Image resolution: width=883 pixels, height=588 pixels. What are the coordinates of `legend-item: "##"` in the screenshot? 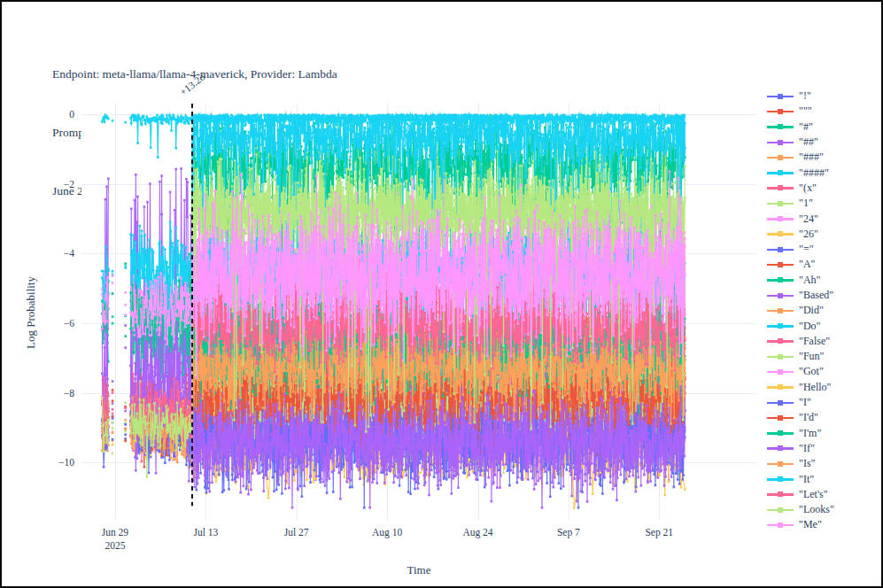 It's located at (801, 142).